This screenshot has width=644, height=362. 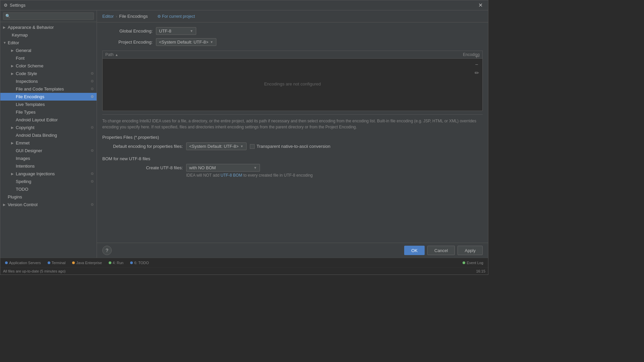 What do you see at coordinates (231, 175) in the screenshot?
I see `bom-link: UTF-8 BOM` at bounding box center [231, 175].